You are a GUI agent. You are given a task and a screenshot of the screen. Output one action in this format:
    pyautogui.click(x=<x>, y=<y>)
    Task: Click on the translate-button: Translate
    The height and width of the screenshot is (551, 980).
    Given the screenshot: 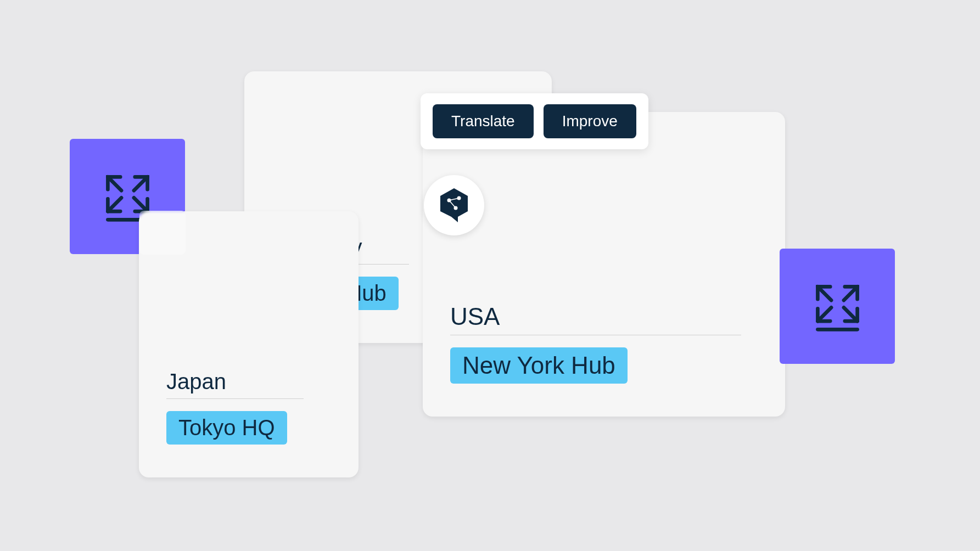 What is the action you would take?
    pyautogui.click(x=483, y=121)
    